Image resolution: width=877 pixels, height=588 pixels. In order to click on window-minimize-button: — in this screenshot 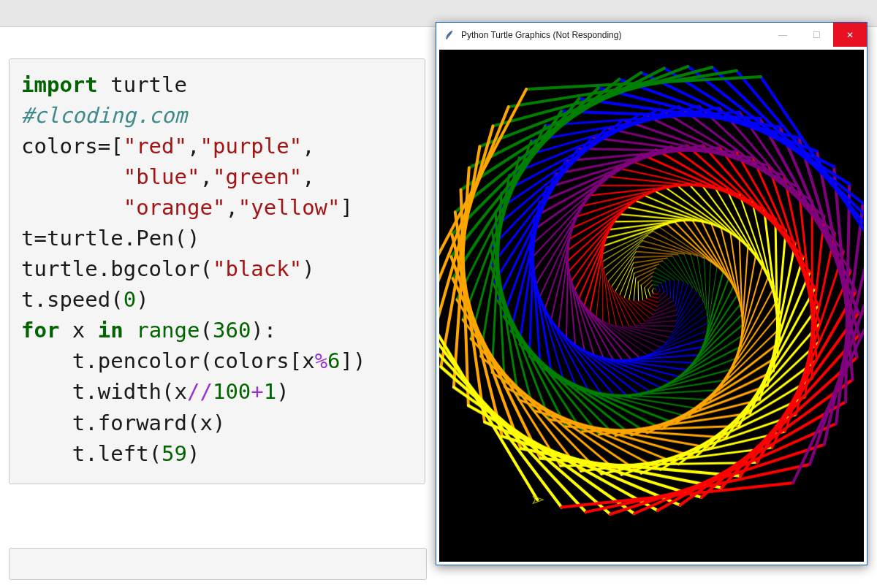, I will do `click(783, 35)`.